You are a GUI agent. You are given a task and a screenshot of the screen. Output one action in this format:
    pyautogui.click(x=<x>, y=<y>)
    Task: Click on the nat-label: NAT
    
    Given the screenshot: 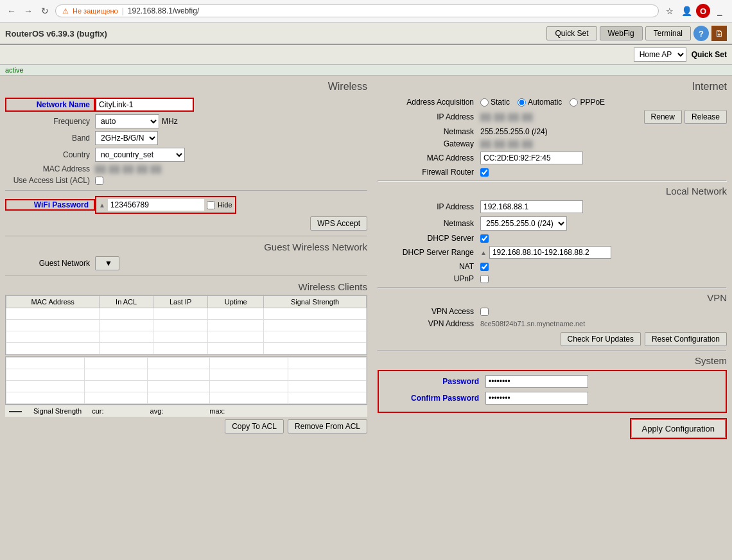 What is the action you would take?
    pyautogui.click(x=429, y=267)
    